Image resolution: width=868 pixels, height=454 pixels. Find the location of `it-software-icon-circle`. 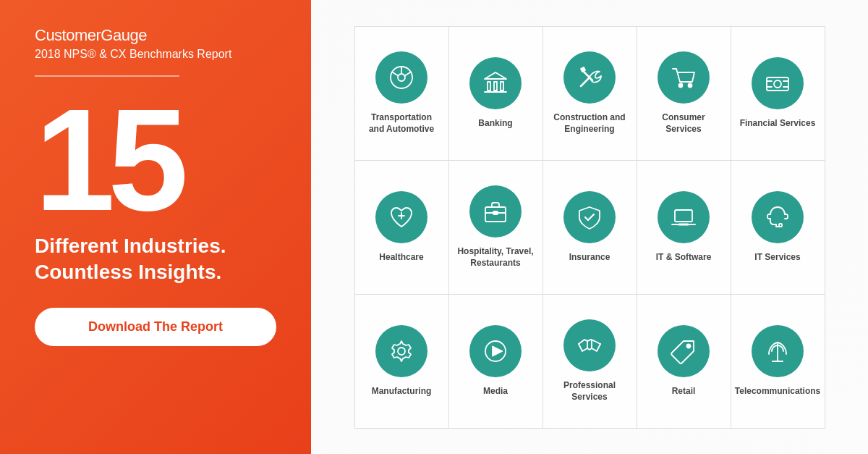

it-software-icon-circle is located at coordinates (684, 217).